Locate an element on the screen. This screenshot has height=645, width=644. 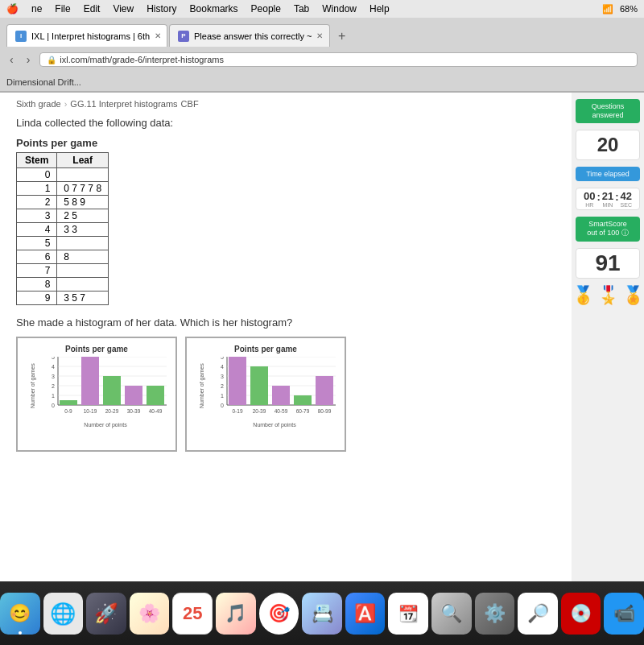
browser-chrome: I IXL | Interpret histograms | 6th ✕ P P… is located at coordinates (322, 55).